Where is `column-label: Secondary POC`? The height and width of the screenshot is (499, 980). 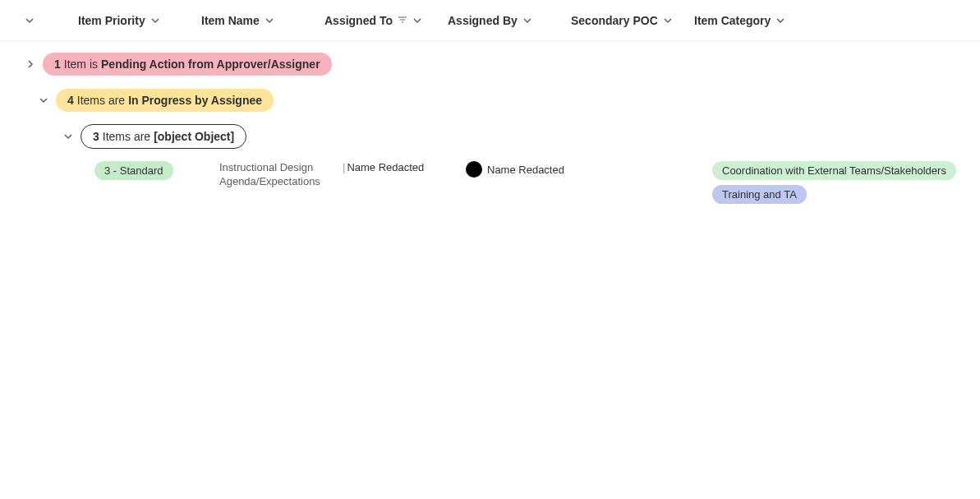 column-label: Secondary POC is located at coordinates (614, 21).